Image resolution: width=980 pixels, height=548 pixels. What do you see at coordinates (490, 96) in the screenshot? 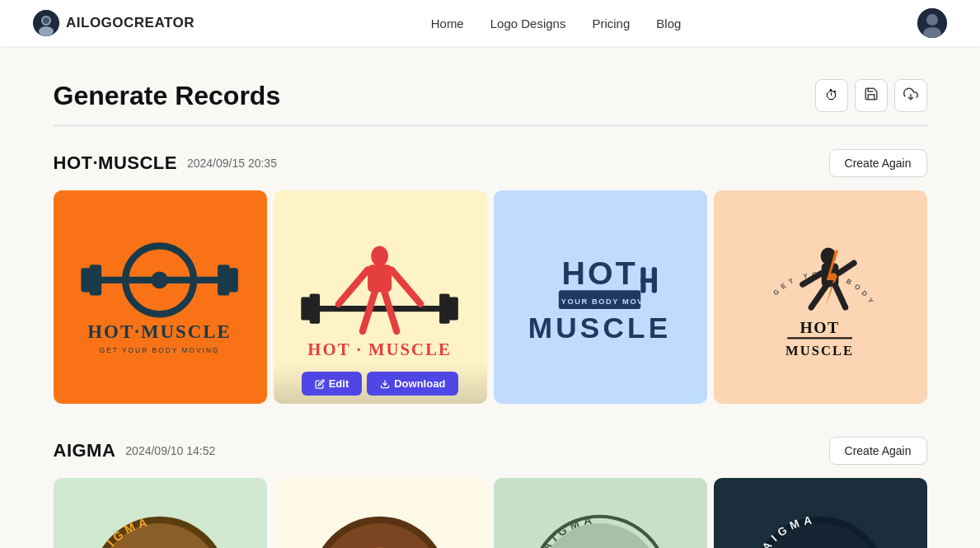
I see `page-header: Generate Records ⏱` at bounding box center [490, 96].